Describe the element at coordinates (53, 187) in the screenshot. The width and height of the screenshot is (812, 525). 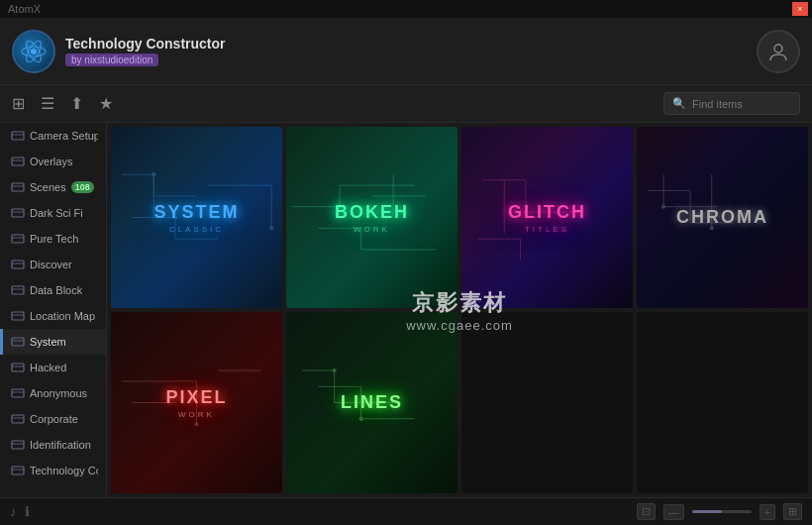
I see `sidebar-item-scenes: Scenes108` at that location.